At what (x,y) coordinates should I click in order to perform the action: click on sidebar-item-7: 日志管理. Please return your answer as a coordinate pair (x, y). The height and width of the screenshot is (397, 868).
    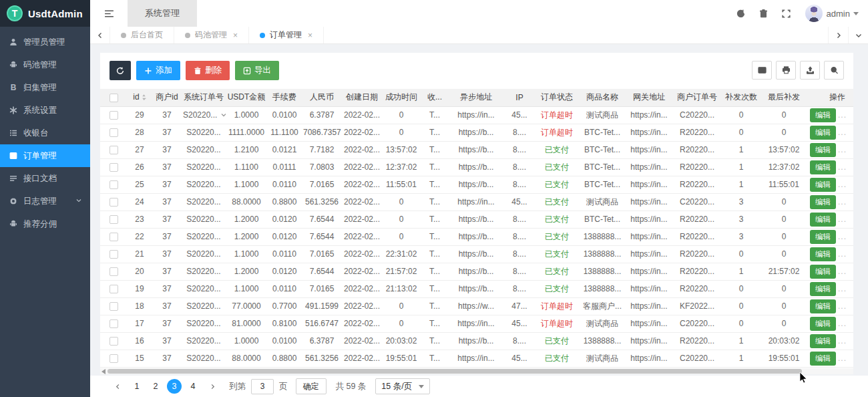
    Looking at the image, I should click on (45, 201).